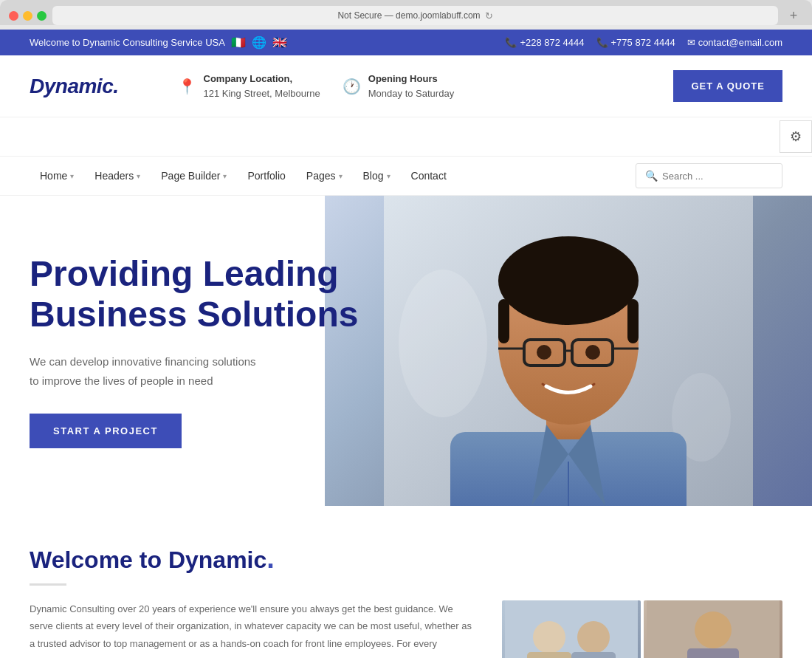  Describe the element at coordinates (376, 176) in the screenshot. I see `nav-blog: Blog ▾` at that location.